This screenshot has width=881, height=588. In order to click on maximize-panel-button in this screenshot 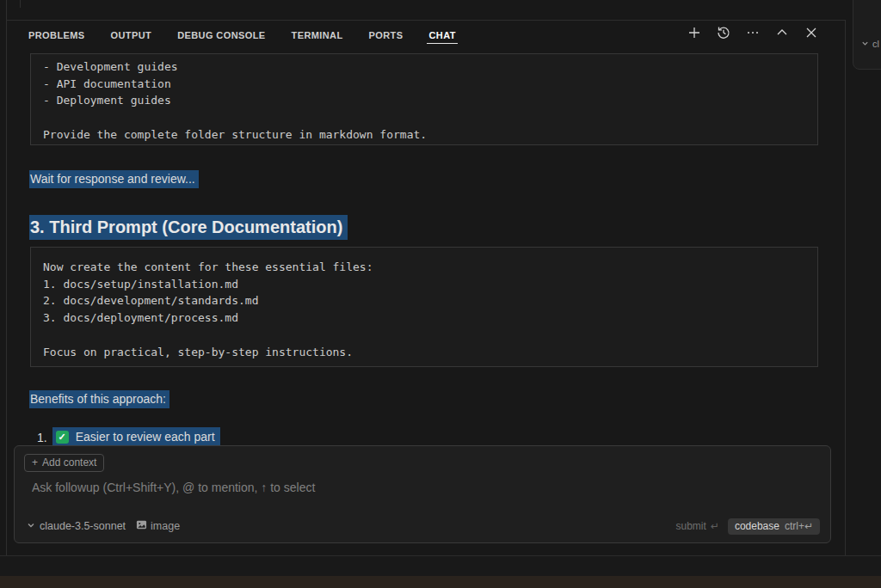, I will do `click(782, 34)`.